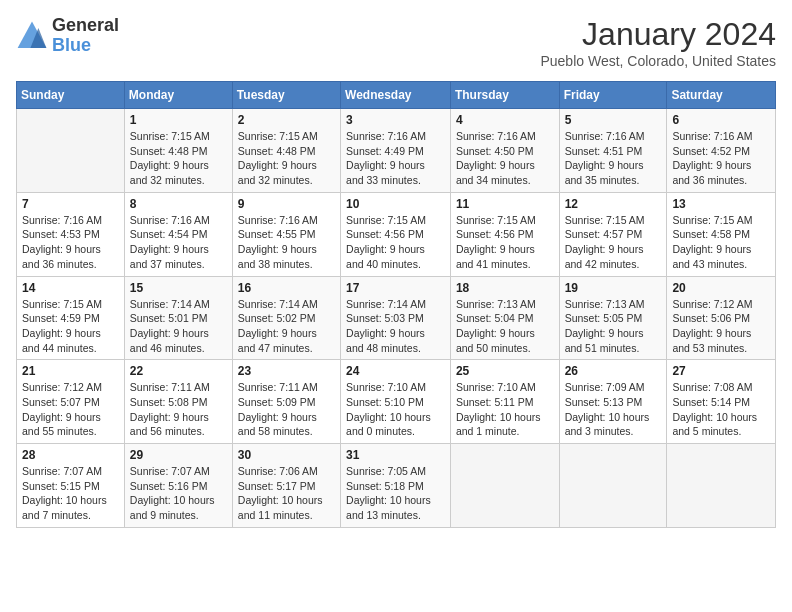  I want to click on day-number: 26, so click(614, 371).